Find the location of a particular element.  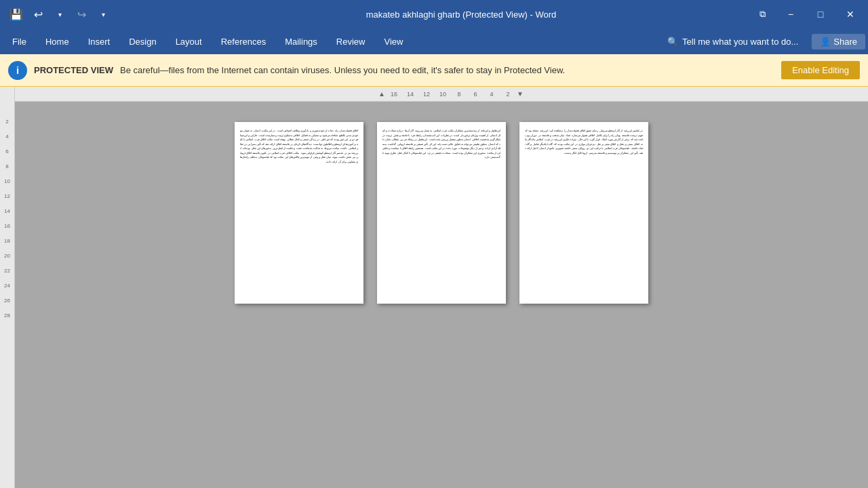

ruler-mark: 16 is located at coordinates (7, 226).